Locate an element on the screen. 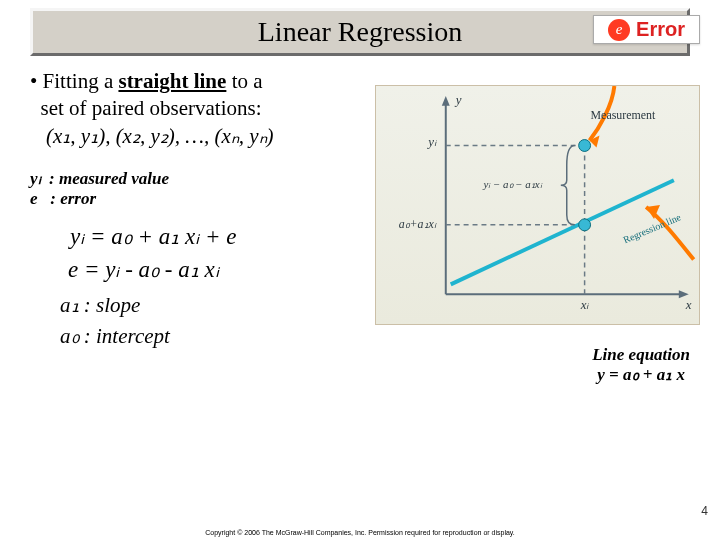  def-e: e : error is located at coordinates (63, 198).